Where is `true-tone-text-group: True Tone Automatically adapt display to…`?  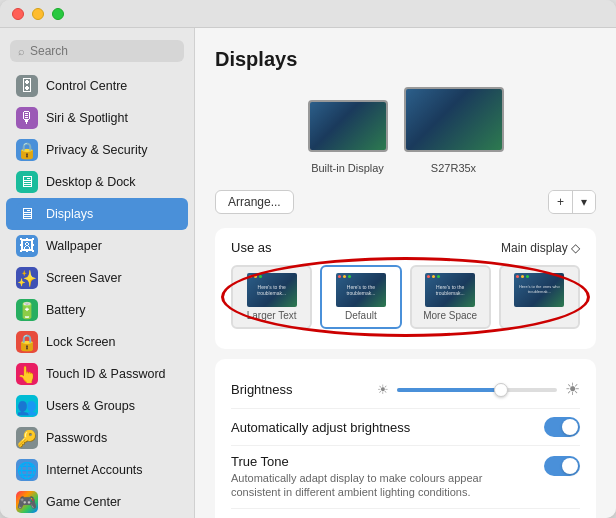
true-tone-text-group: True Tone Automatically adapt display to… is located at coordinates (371, 477).